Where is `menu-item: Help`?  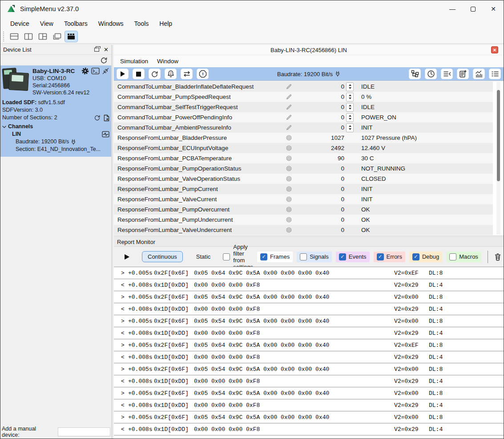 menu-item: Help is located at coordinates (165, 24).